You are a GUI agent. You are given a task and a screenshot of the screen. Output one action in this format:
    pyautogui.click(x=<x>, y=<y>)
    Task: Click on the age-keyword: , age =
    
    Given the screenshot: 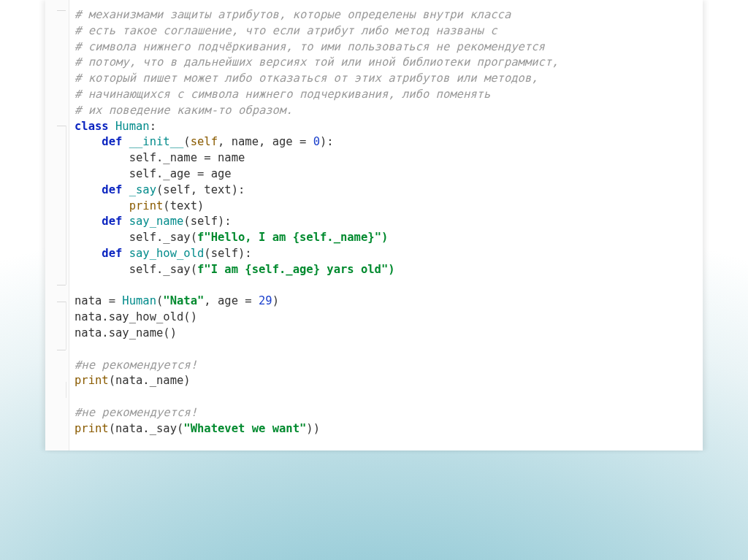 What is the action you would take?
    pyautogui.click(x=231, y=301)
    